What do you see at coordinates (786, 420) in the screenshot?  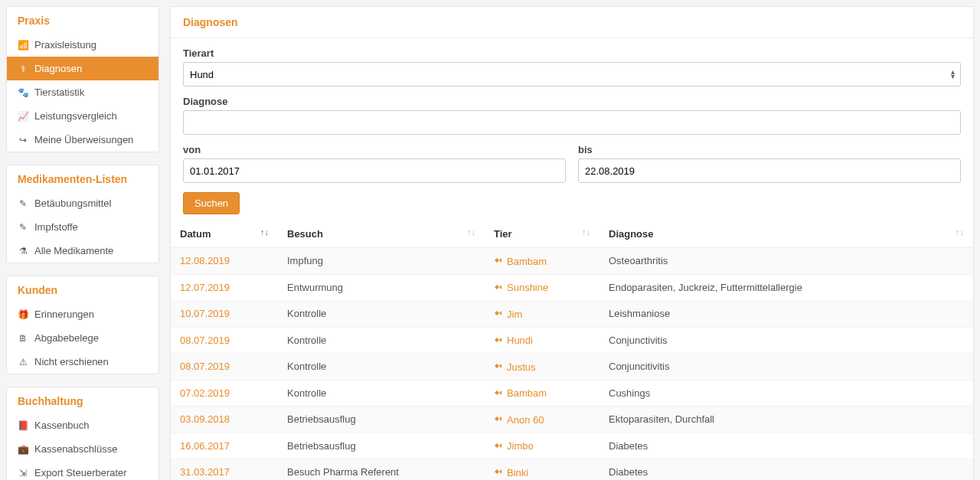 I see `diagnose-cell: Ektoparasiten, Durchfall` at bounding box center [786, 420].